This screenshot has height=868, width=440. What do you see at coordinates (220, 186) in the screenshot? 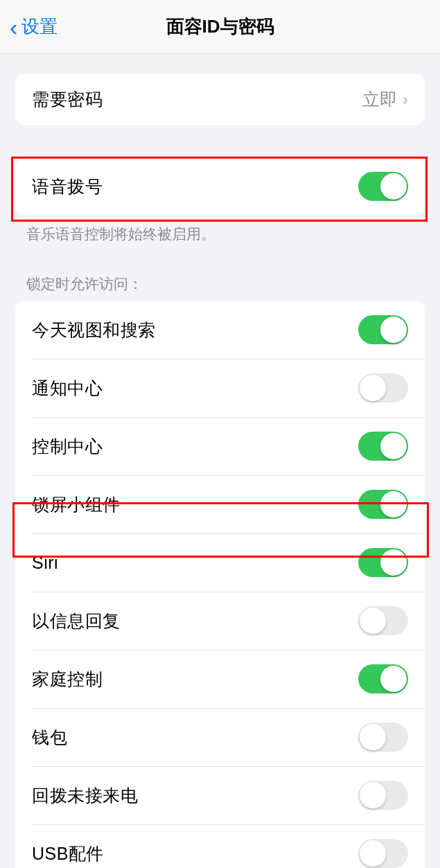
I see `voice-dial-row: 语音拨号` at bounding box center [220, 186].